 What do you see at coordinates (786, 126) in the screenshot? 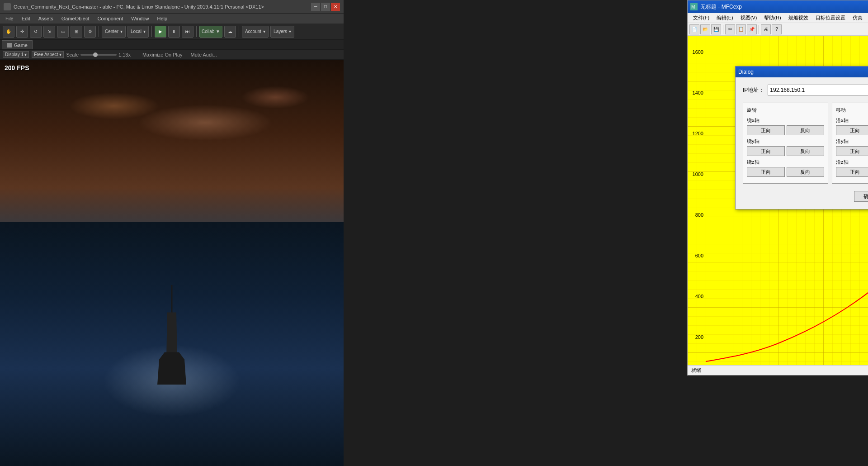
I see `rotation-x-row: 绕x轴 正向 反向` at bounding box center [786, 126].